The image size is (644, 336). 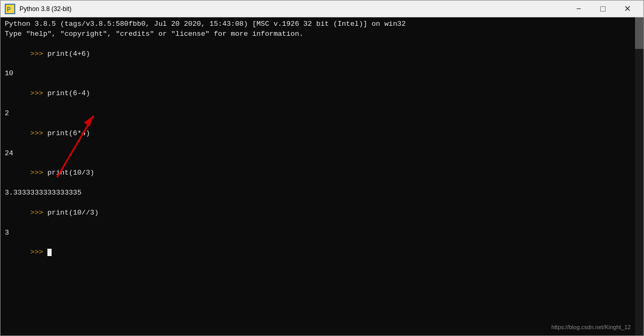 What do you see at coordinates (579, 9) in the screenshot?
I see `minimize-button: −` at bounding box center [579, 9].